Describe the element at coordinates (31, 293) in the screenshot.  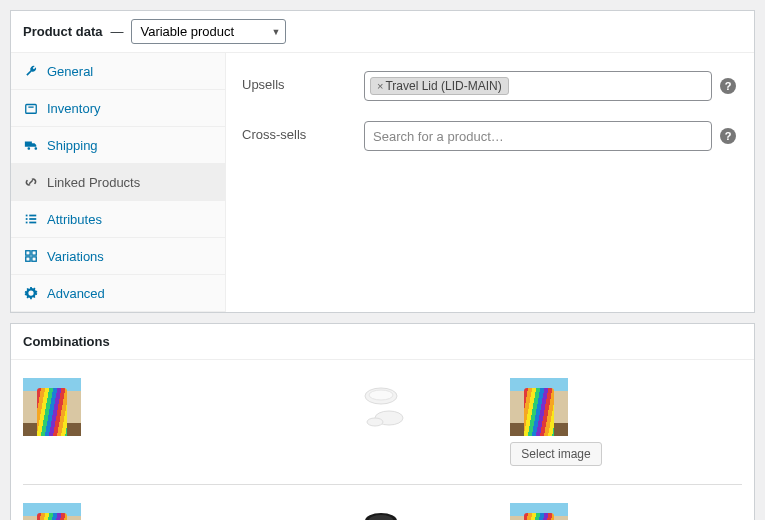
I see `gear-icon` at that location.